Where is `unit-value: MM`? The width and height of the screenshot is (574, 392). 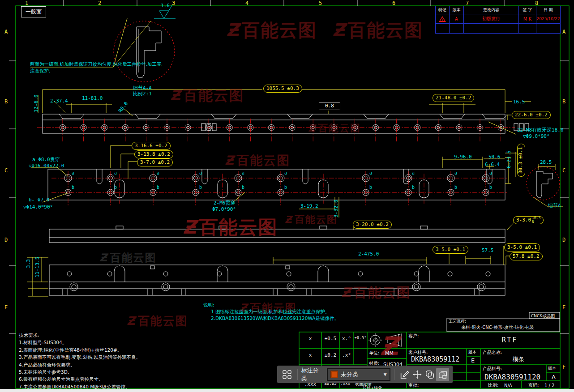
unit-value: MM is located at coordinates (390, 354).